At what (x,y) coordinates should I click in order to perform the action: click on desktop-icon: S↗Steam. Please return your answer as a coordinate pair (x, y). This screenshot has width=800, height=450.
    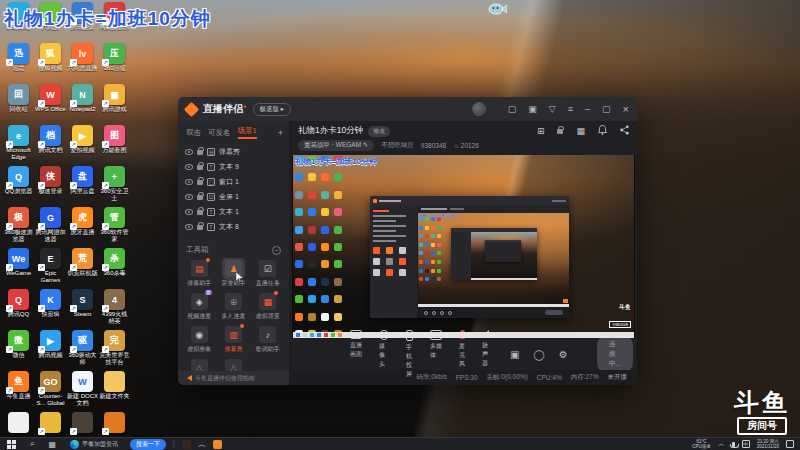
    Looking at the image, I should click on (82, 310).